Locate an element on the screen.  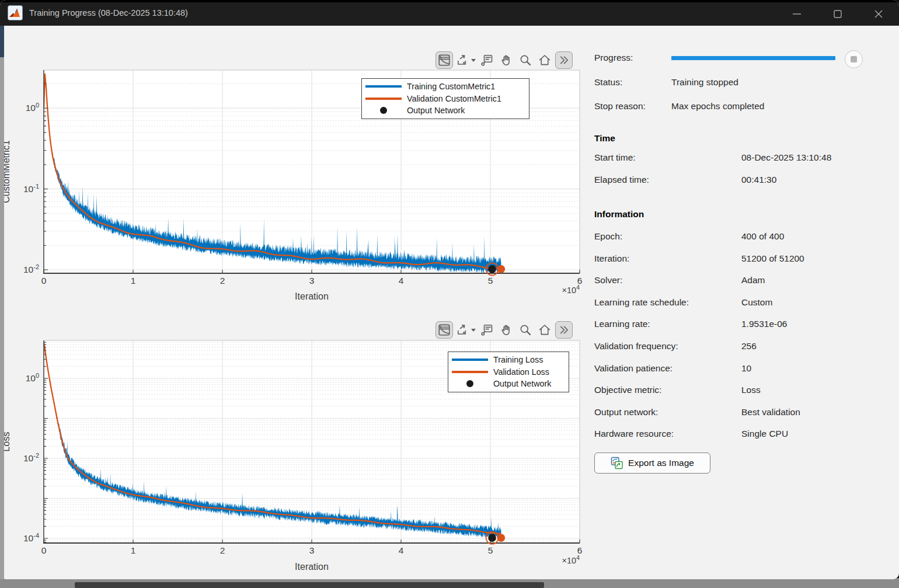
time-section-header: Time is located at coordinates (605, 138).